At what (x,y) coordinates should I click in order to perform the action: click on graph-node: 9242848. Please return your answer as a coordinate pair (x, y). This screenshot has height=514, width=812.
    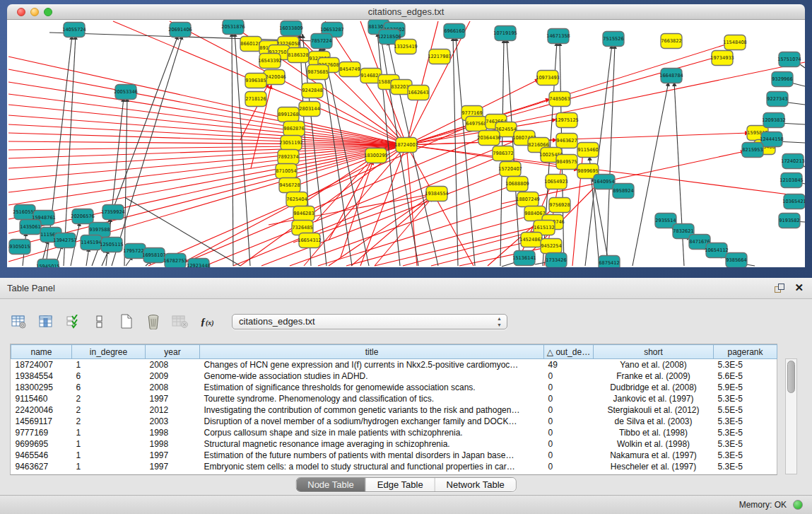
    Looking at the image, I should click on (312, 90).